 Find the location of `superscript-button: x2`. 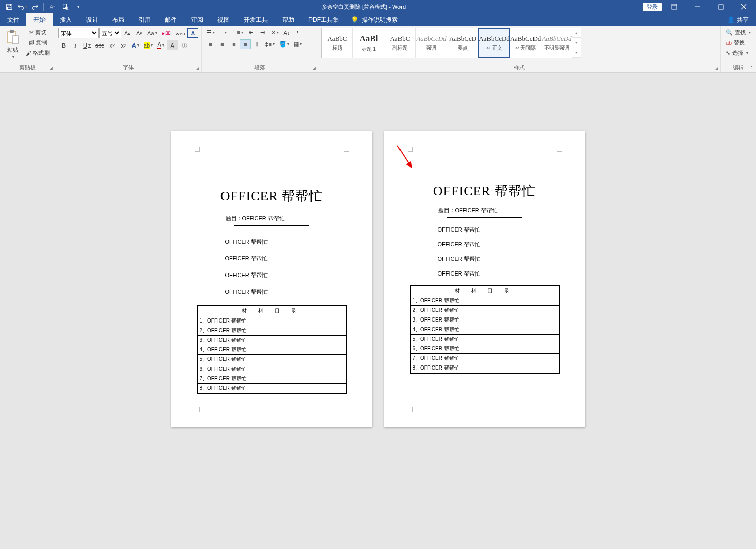

superscript-button: x2 is located at coordinates (124, 45).